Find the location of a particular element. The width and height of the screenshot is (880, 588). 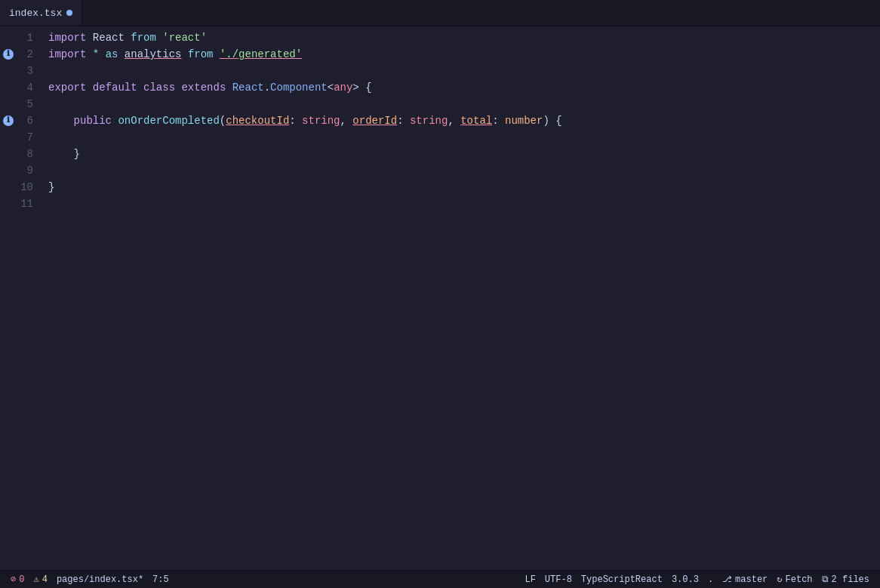

token: number is located at coordinates (524, 121).